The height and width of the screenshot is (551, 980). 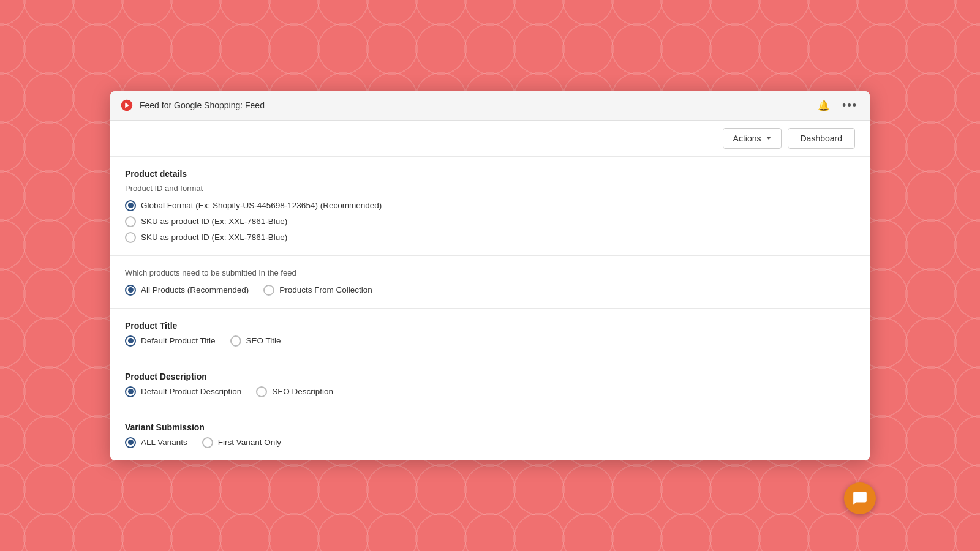 I want to click on radio-seo-title: SEO Title, so click(x=256, y=341).